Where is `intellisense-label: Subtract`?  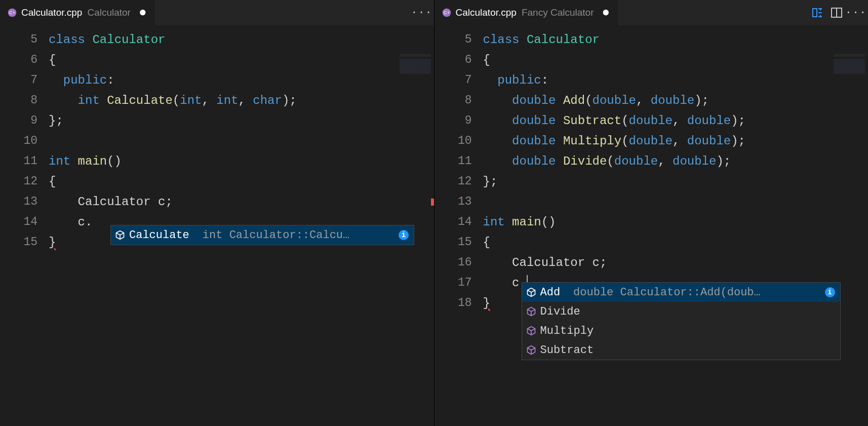
intellisense-label: Subtract is located at coordinates (567, 351).